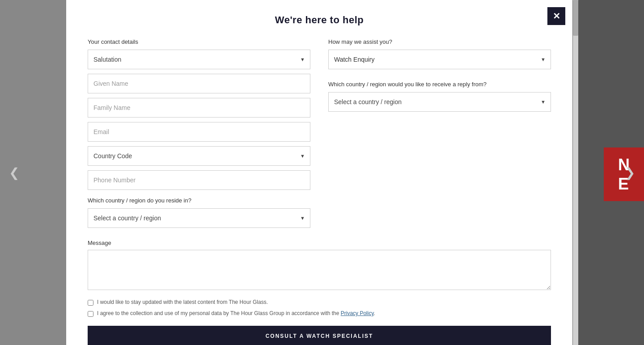 Image resolution: width=644 pixels, height=345 pixels. Describe the element at coordinates (440, 84) in the screenshot. I see `country-reply-label: Which country / region would you like to…` at that location.